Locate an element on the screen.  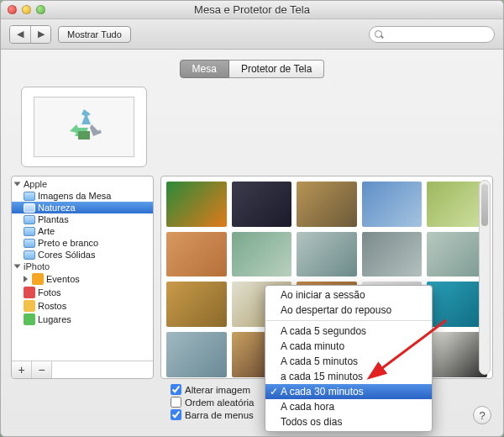
change-picture-label: Alterar imagem is located at coordinates (218, 390).